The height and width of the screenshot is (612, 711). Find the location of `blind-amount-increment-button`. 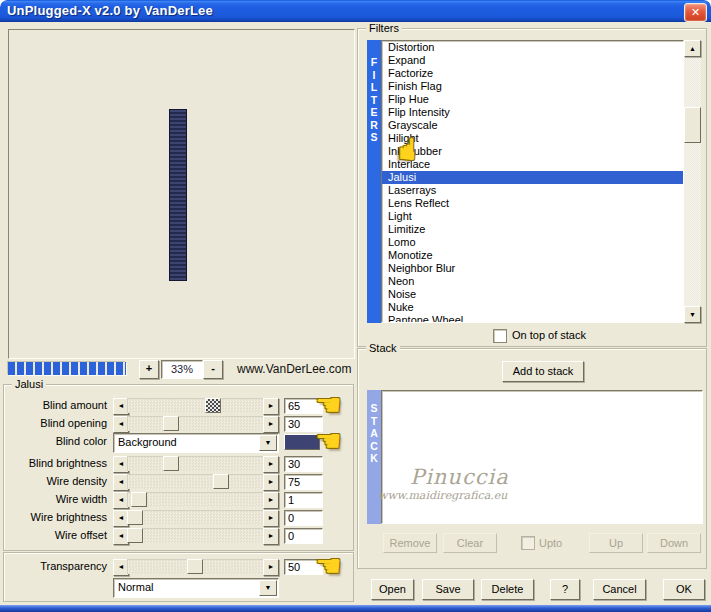

blind-amount-increment-button is located at coordinates (271, 406).